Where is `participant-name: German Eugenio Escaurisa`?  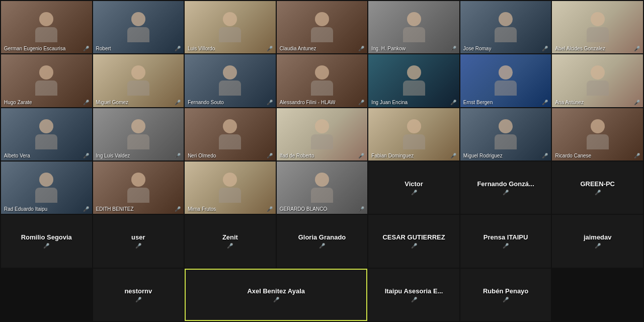
participant-name: German Eugenio Escaurisa is located at coordinates (35, 48).